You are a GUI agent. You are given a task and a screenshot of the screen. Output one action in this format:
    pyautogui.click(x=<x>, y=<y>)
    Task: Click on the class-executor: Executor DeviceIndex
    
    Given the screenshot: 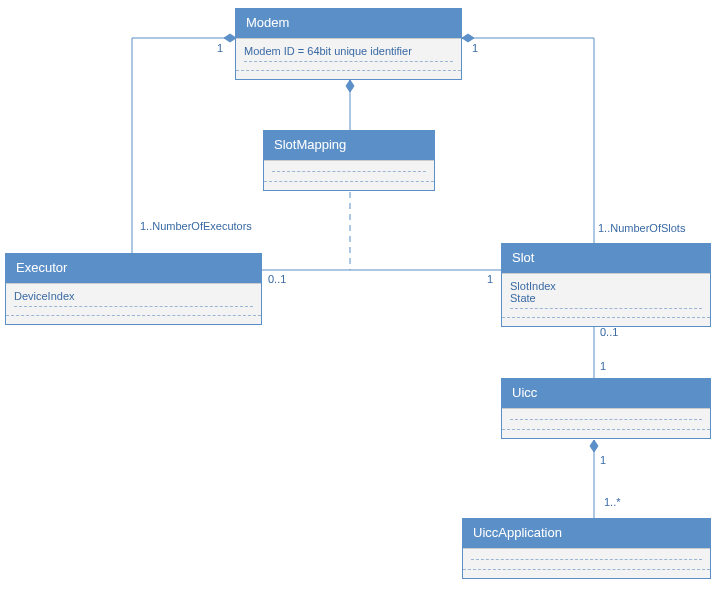 What is the action you would take?
    pyautogui.click(x=134, y=289)
    